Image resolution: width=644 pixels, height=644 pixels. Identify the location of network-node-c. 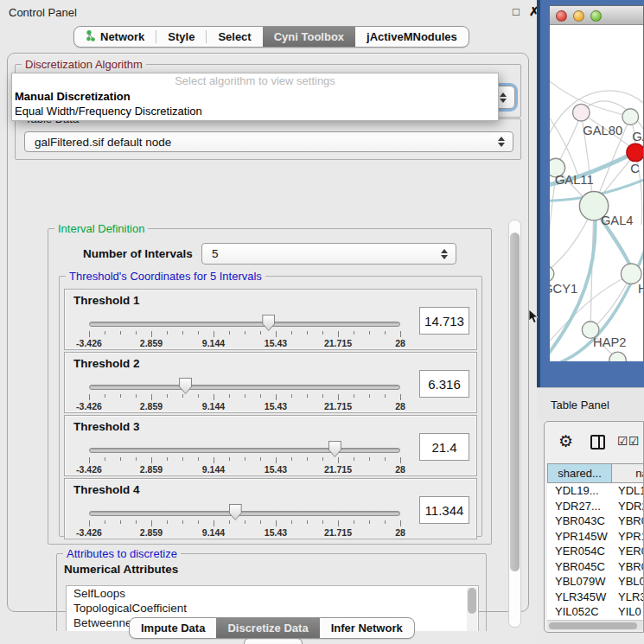
(634, 152).